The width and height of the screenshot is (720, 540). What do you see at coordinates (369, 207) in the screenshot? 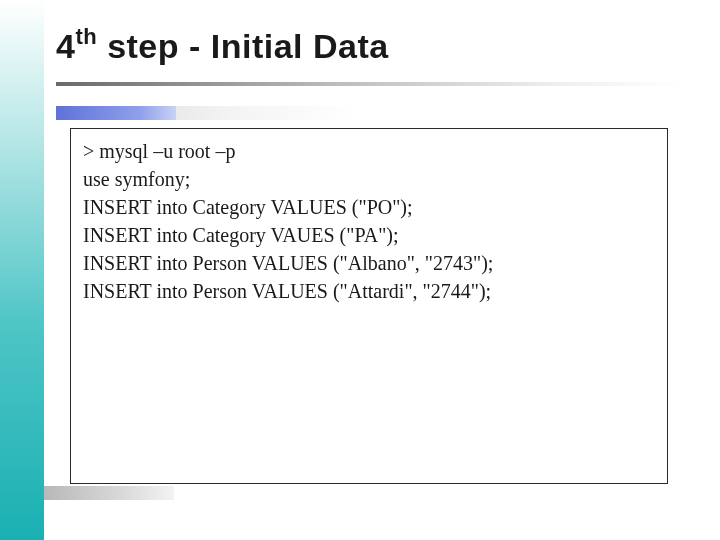
I see `code-line: INSERT into Category VALUES ("PO");` at bounding box center [369, 207].